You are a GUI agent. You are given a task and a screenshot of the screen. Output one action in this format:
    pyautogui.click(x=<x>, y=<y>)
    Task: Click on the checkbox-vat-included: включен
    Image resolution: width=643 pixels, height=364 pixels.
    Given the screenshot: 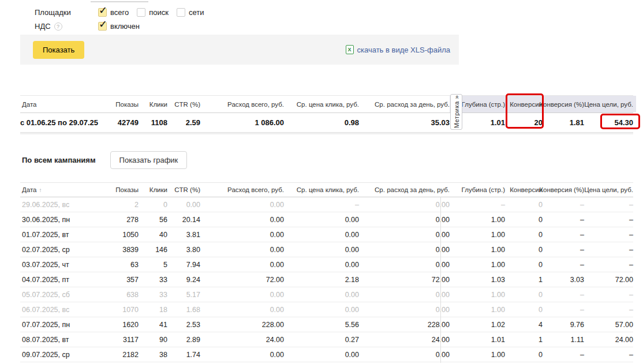 What is the action you would take?
    pyautogui.click(x=119, y=27)
    